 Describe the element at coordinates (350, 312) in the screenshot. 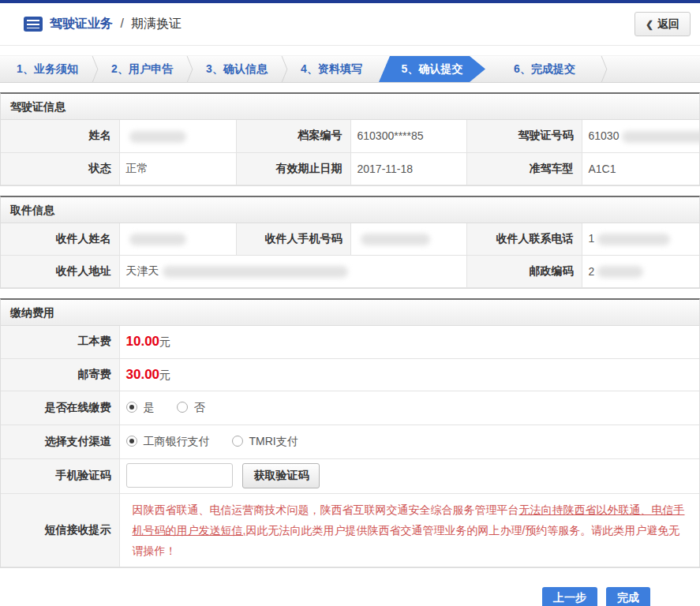

I see `payment-title: 缴纳费用` at that location.